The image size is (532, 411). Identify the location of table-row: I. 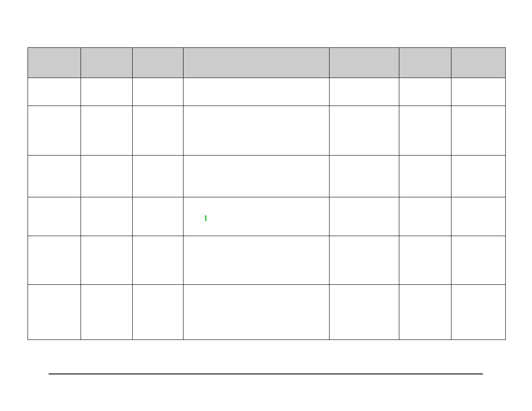
(267, 217).